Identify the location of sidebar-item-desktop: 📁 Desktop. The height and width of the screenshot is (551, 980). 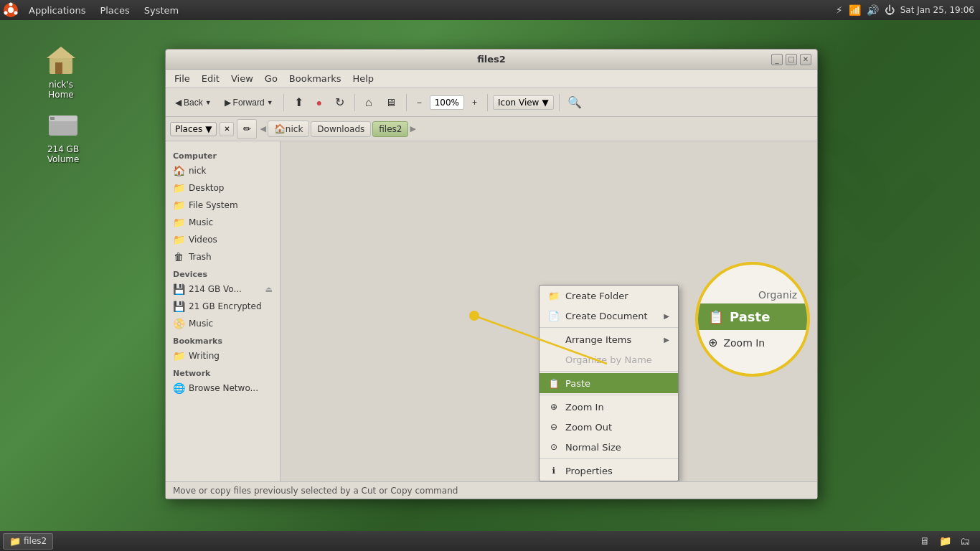
(222, 188).